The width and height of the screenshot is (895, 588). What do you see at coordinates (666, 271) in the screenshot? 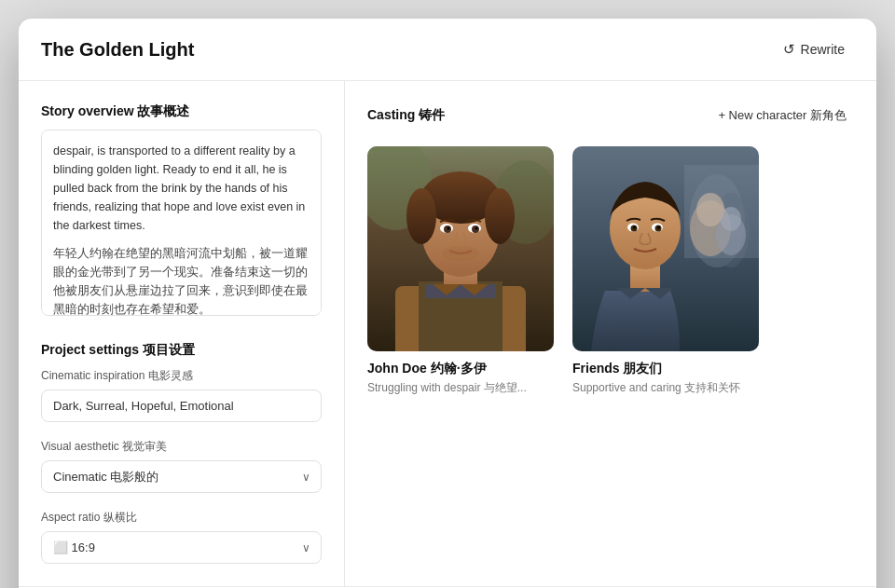
I see `character-card-friends: Friends 朋友们 Supportive and caring 支持和关怀` at bounding box center [666, 271].